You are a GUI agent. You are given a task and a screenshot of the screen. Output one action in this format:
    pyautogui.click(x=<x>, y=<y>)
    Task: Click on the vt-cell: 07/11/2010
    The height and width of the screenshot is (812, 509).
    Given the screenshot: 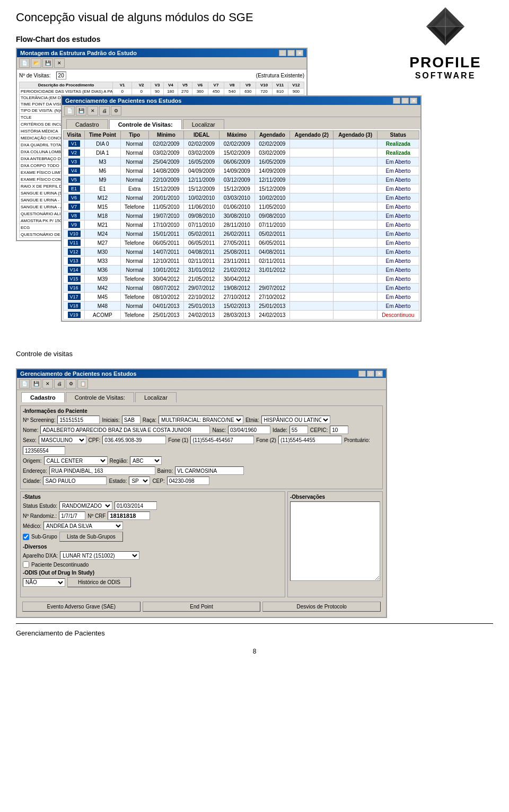 What is the action you would take?
    pyautogui.click(x=273, y=225)
    